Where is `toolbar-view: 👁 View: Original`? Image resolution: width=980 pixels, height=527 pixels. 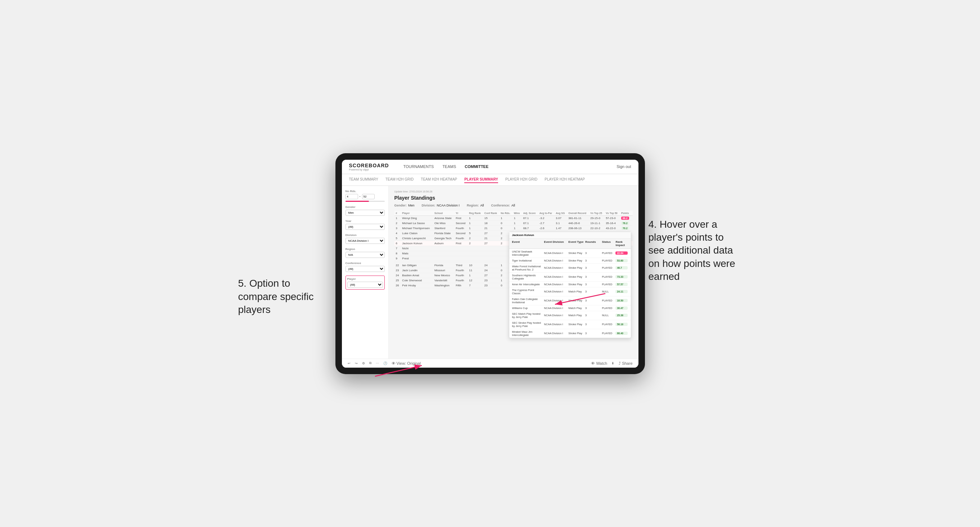
toolbar-view: 👁 View: Original is located at coordinates (406, 364).